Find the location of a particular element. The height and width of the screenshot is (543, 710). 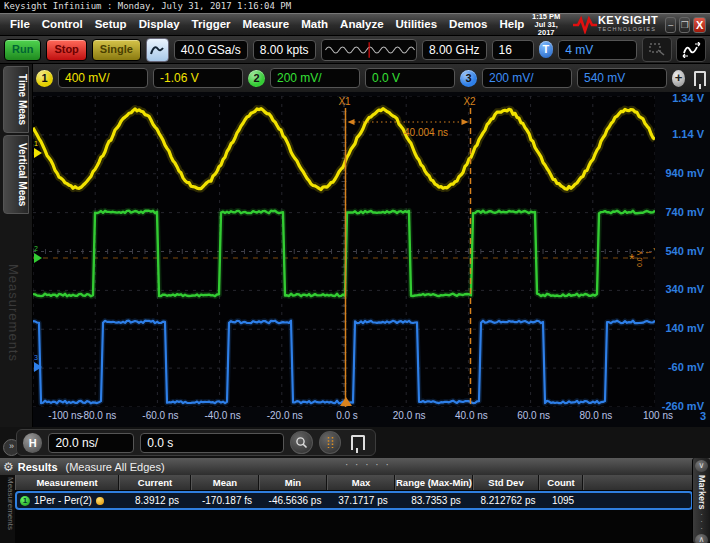

sidebar-tab-time-meas: Time Meas is located at coordinates (16, 100).